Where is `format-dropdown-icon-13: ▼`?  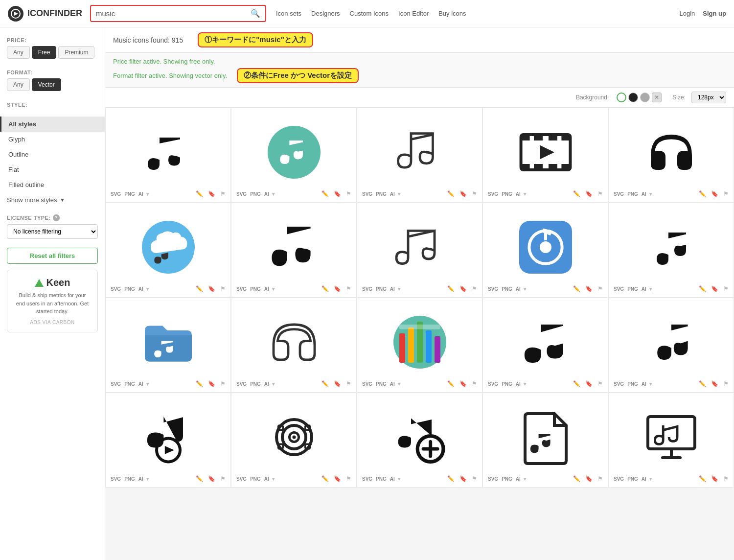
format-dropdown-icon-13: ▼ is located at coordinates (399, 384).